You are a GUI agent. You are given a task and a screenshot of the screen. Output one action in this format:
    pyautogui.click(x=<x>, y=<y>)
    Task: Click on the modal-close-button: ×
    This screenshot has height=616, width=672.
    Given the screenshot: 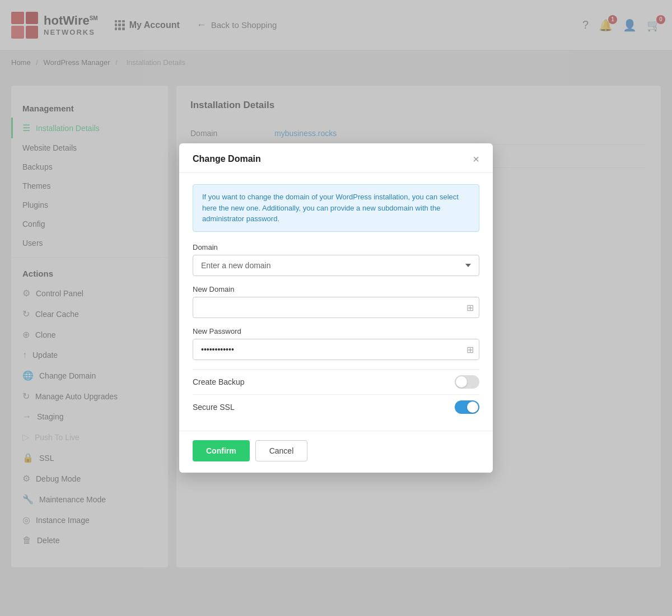 What is the action you would take?
    pyautogui.click(x=476, y=159)
    